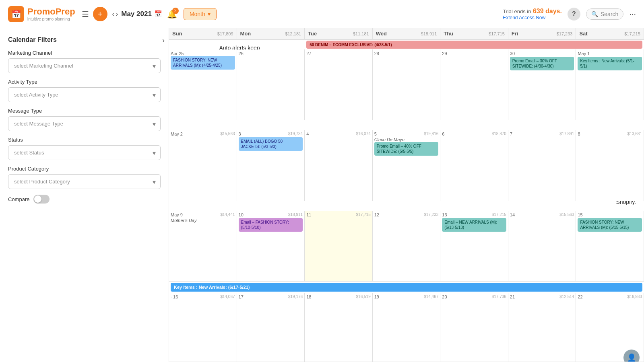  I want to click on more-button: ···, so click(633, 14).